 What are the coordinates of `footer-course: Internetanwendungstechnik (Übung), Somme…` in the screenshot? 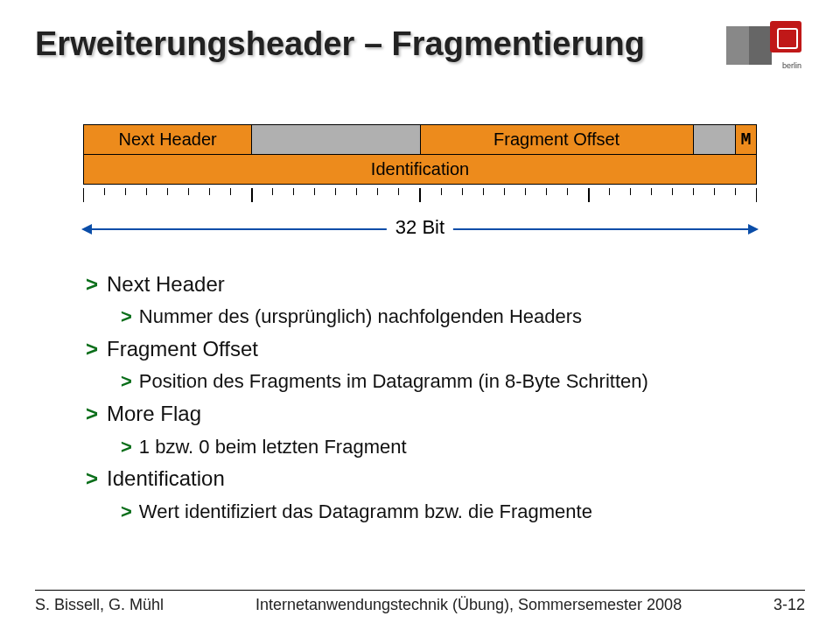 It's located at (469, 606).